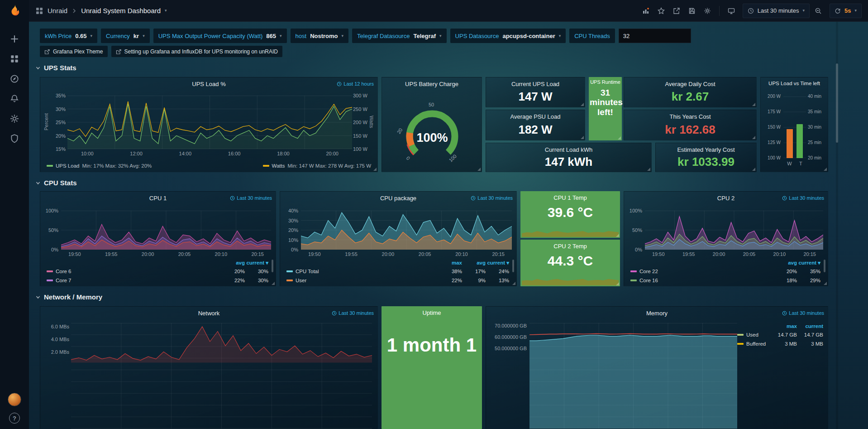  Describe the element at coordinates (14, 99) in the screenshot. I see `alerting-bell-icon` at that location.